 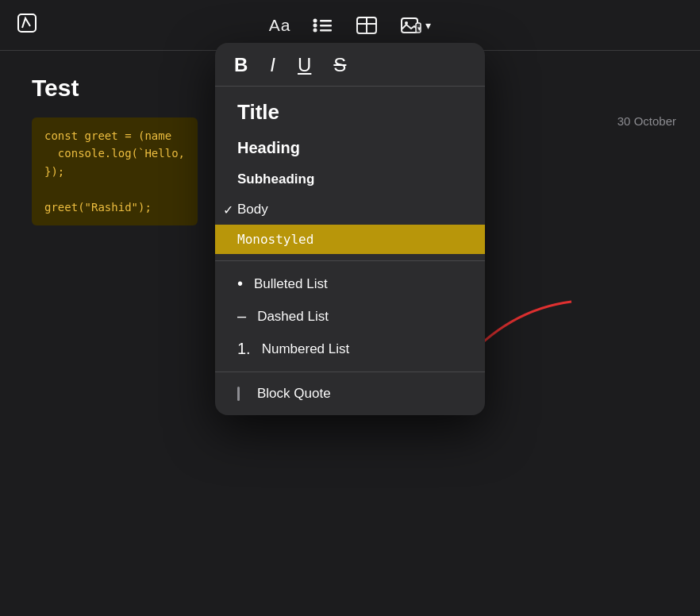 I want to click on style-body-label: Body, so click(x=252, y=210).